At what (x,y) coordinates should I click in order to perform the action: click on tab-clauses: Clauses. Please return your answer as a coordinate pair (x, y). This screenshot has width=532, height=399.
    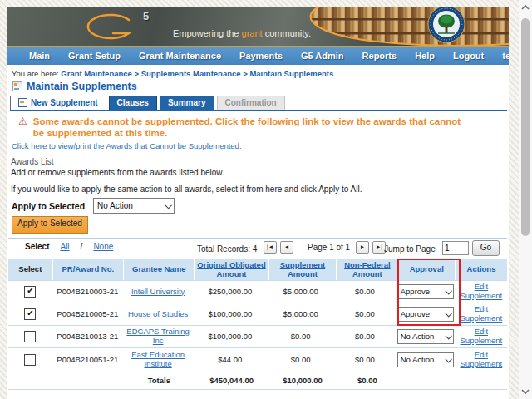
    Looking at the image, I should click on (133, 103).